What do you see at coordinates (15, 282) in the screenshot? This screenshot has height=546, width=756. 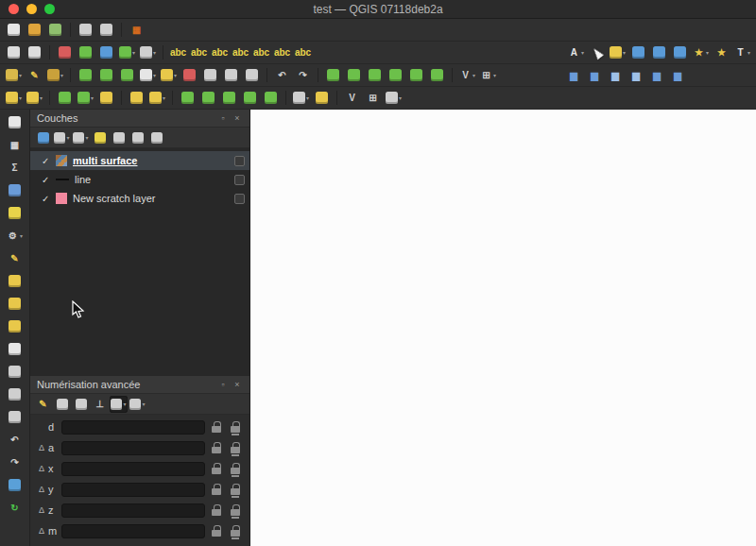 I see `add-feature-icon` at bounding box center [15, 282].